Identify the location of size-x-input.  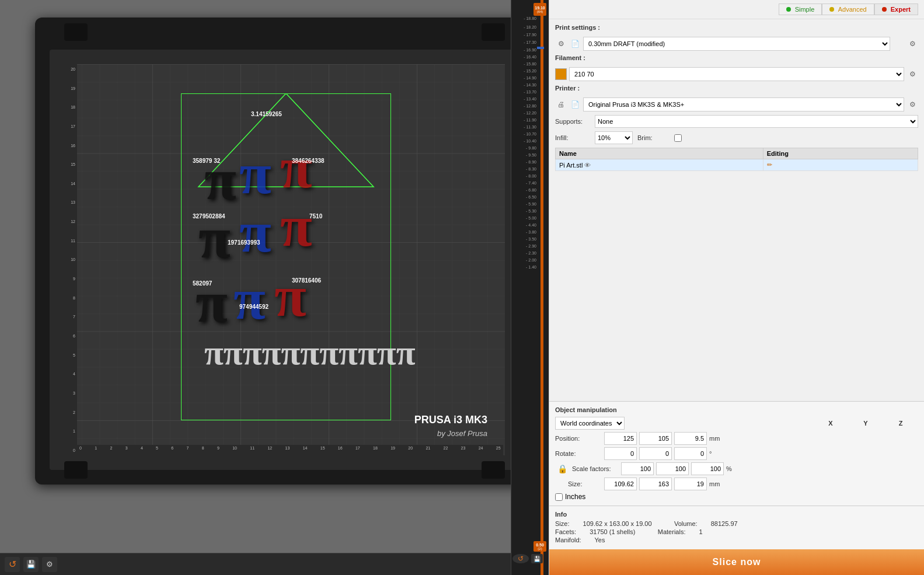
(620, 484).